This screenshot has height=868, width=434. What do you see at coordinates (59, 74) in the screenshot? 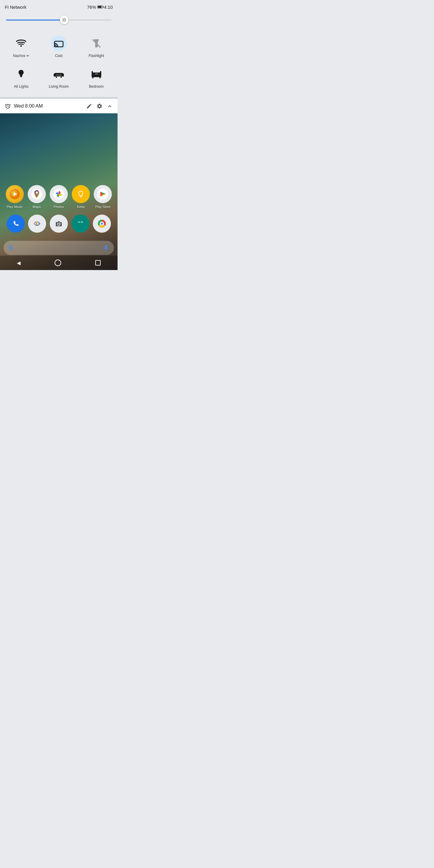
I see `sofa-icon` at bounding box center [59, 74].